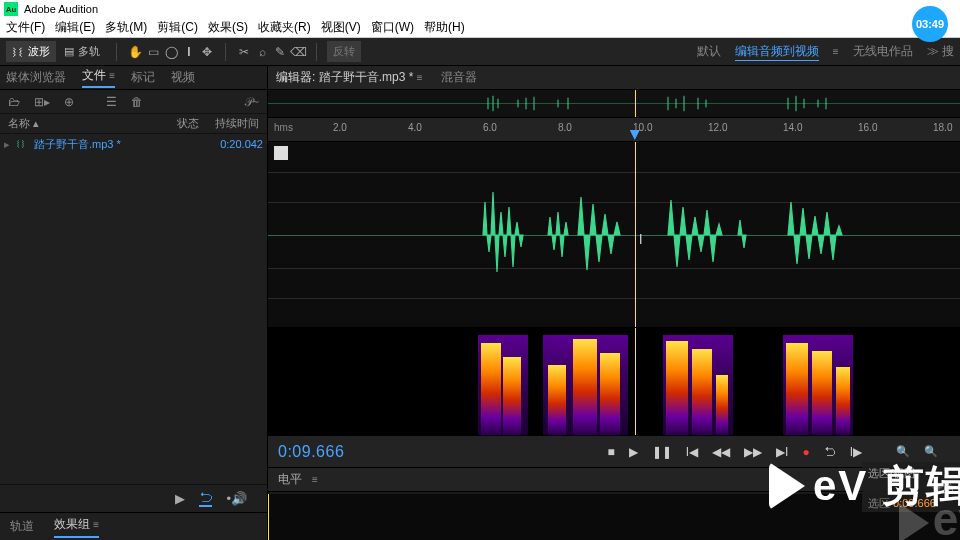 The width and height of the screenshot is (960, 540). What do you see at coordinates (614, 382) in the screenshot?
I see `spectrogram-display` at bounding box center [614, 382].